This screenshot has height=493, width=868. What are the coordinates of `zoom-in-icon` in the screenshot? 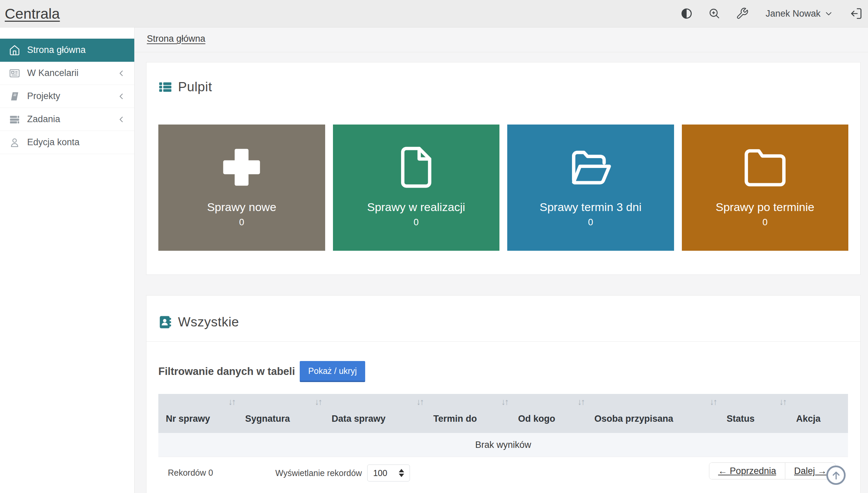 It's located at (714, 14).